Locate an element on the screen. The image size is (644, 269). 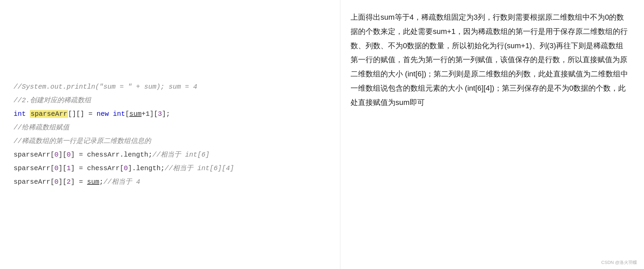
highlight-sparseArr: sparseArr is located at coordinates (49, 114).